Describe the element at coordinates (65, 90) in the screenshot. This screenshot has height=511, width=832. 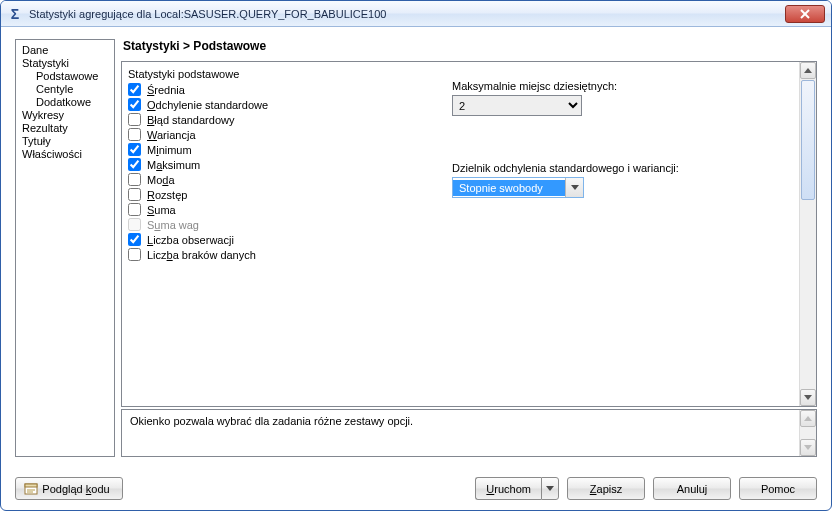
I see `nav-item-centyle: Centyle` at that location.